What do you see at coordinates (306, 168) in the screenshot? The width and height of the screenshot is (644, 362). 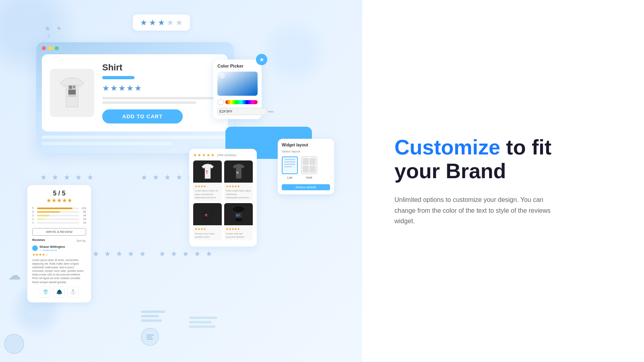 I see `widget-layout-options: List Grid` at bounding box center [306, 168].